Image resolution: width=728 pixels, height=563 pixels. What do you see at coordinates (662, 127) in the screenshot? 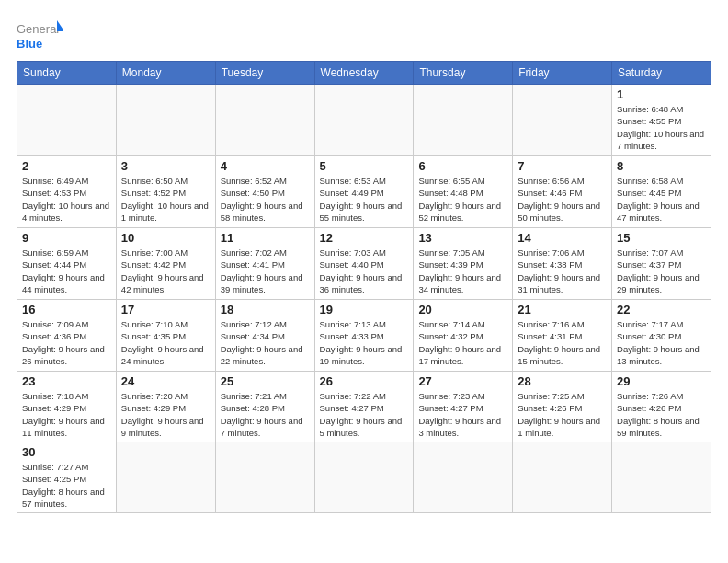
I see `day-info: Sunrise: 6:48 AM Sunset: 4:55 PM Dayligh…` at bounding box center [662, 127].